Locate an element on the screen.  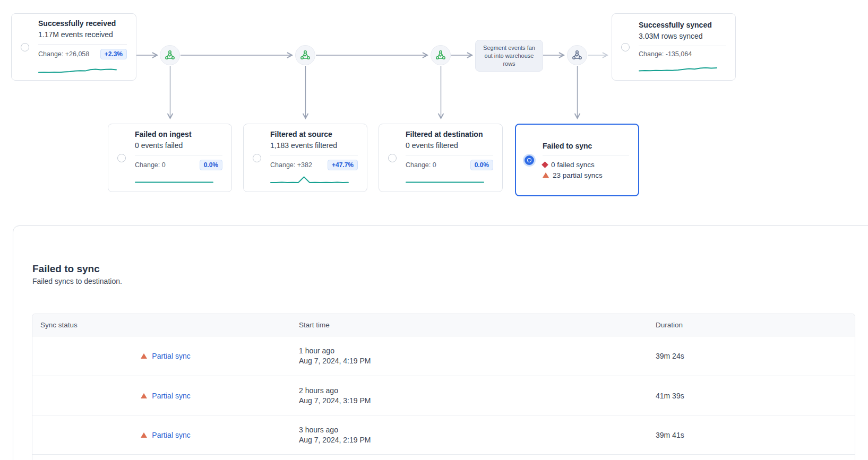
change-label: Change: +26,058 is located at coordinates (64, 54).